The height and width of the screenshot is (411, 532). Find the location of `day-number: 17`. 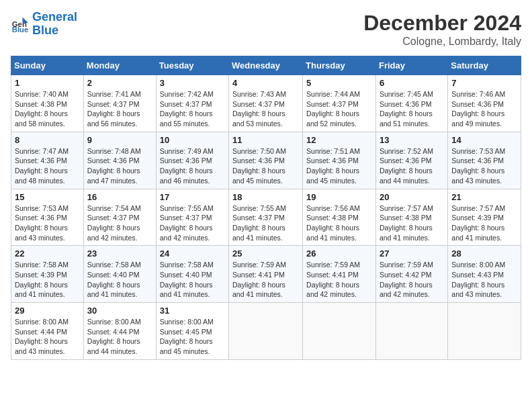

day-number: 17 is located at coordinates (192, 197).